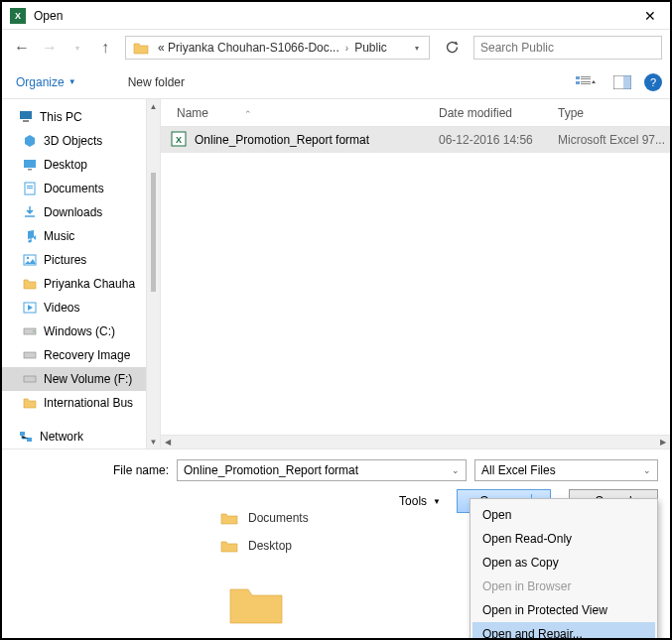  I want to click on new-folder-button: New folder, so click(157, 82).